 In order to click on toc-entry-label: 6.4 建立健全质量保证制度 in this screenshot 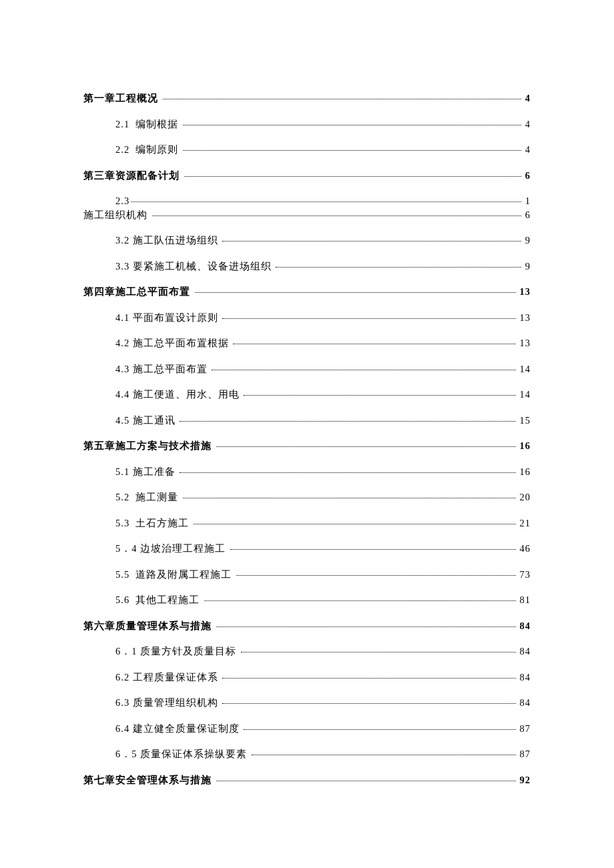, I will do `click(179, 729)`.